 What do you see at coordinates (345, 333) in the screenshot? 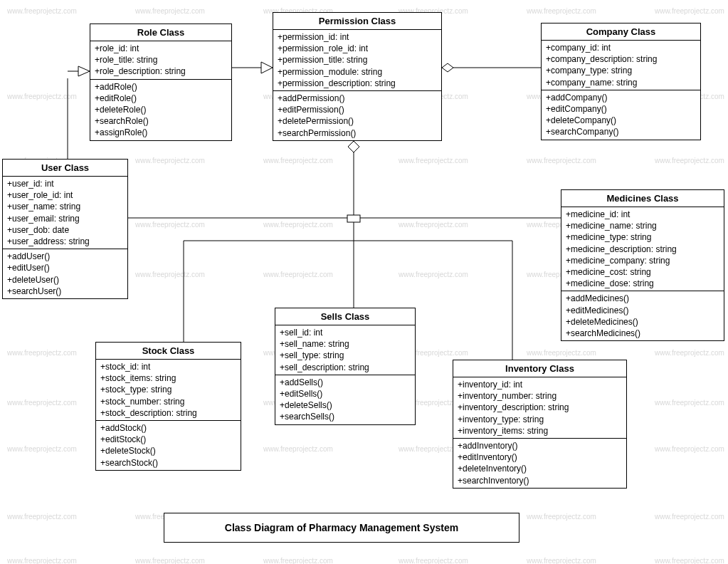
I see `class-member: +sell_id: int` at bounding box center [345, 333].